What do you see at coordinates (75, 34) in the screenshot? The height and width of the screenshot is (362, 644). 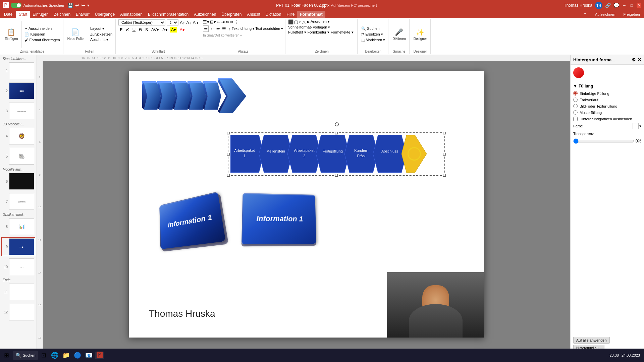 I see `neue-folie-btn: 📄 Neue Folie` at bounding box center [75, 34].